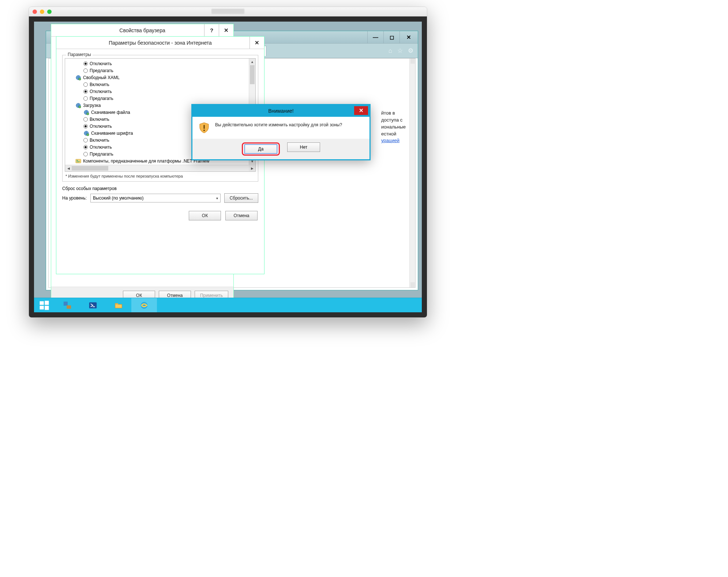 Image resolution: width=728 pixels, height=577 pixels. I want to click on level-value: Высокий (по умолчанию), so click(118, 198).